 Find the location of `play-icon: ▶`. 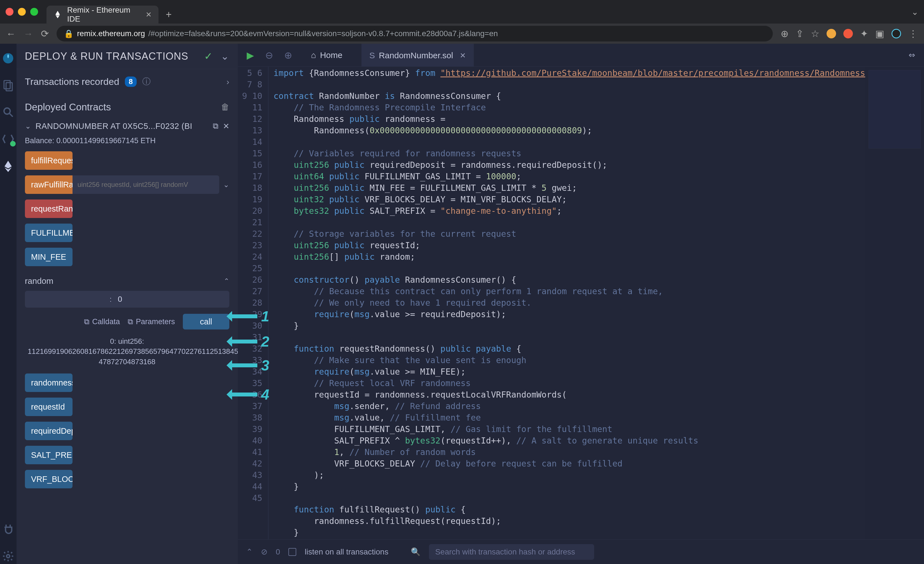

play-icon: ▶ is located at coordinates (250, 55).